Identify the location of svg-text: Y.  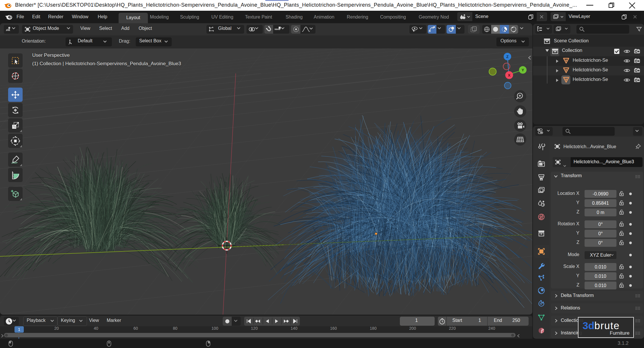
(523, 70).